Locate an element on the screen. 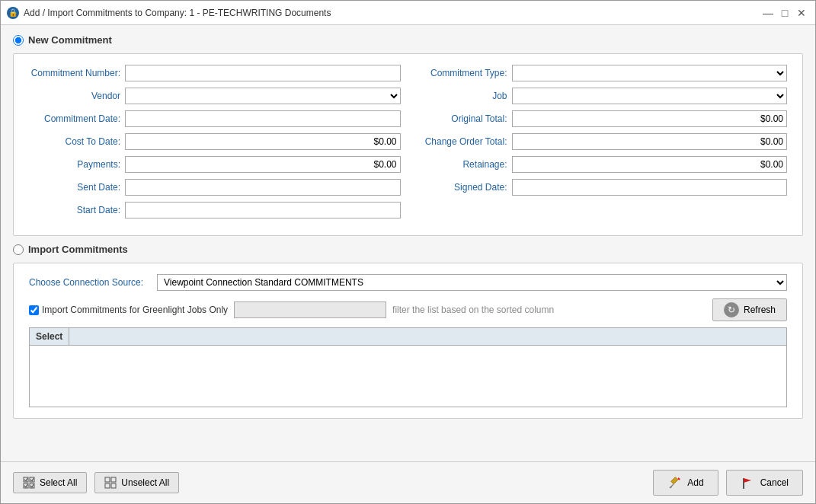 The width and height of the screenshot is (816, 504). commitment-date-row: Commitment Date: is located at coordinates (215, 119).